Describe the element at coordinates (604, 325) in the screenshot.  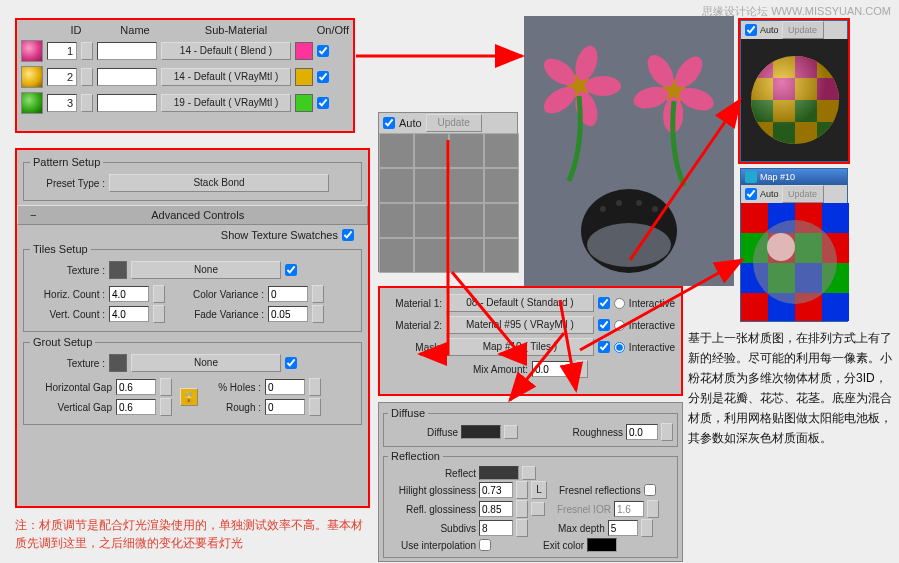
I see `mat2-check` at that location.